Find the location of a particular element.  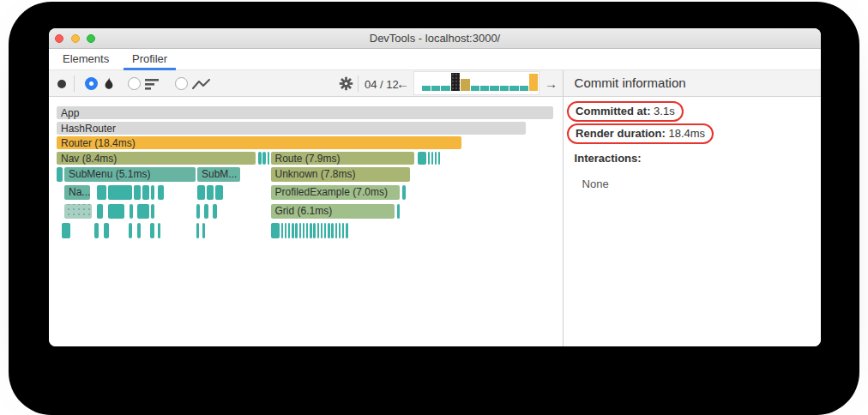

flame-bar-label: ProfiledExample (7.0ms) is located at coordinates (336, 192).